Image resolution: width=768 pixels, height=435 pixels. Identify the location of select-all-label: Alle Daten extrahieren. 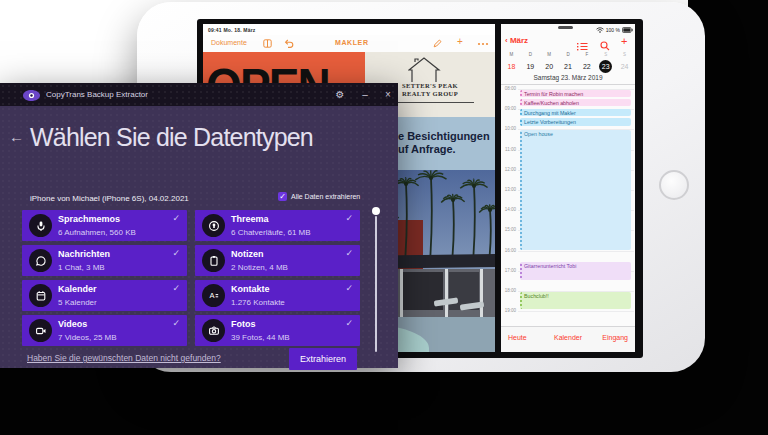
(326, 196).